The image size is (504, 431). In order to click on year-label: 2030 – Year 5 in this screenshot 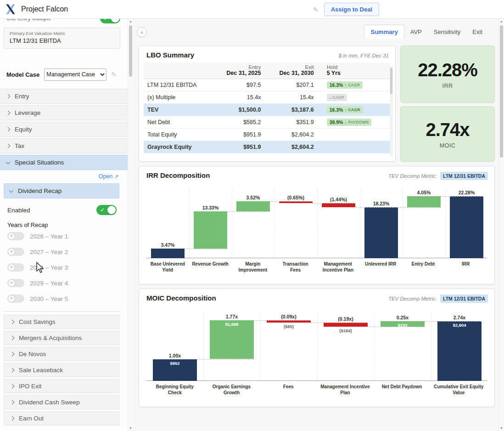, I will do `click(49, 299)`.